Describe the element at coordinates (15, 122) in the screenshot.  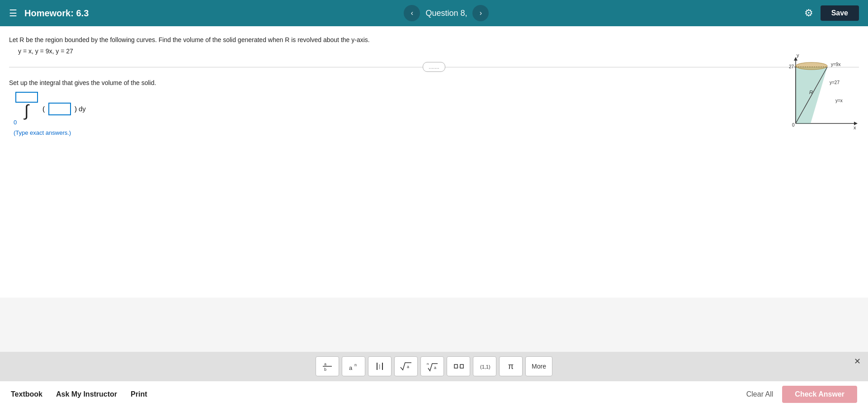
I see `lower-bound: 0` at that location.